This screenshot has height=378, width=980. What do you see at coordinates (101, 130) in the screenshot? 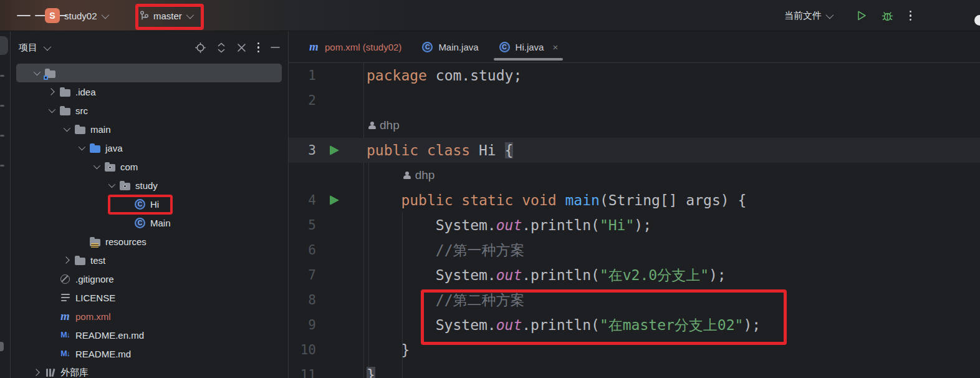
I see `tree-item-label: main` at bounding box center [101, 130].